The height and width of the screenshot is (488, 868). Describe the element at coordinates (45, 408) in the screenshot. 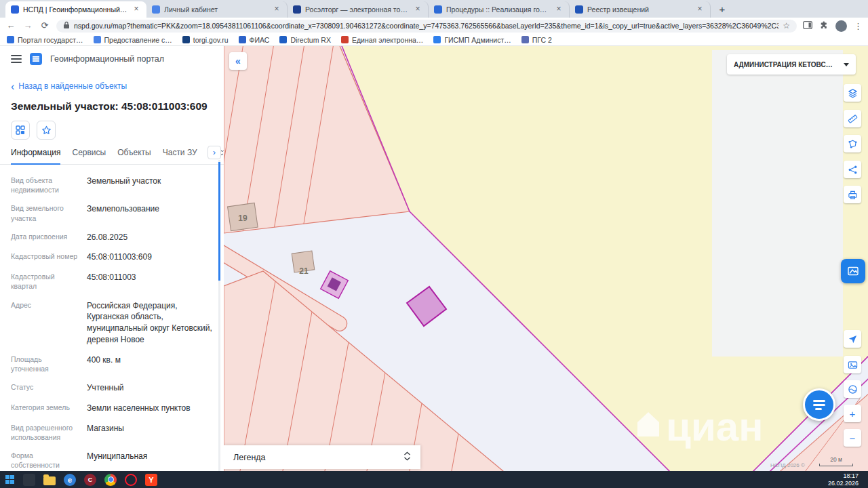

I see `attribute-label: Категория земель` at that location.